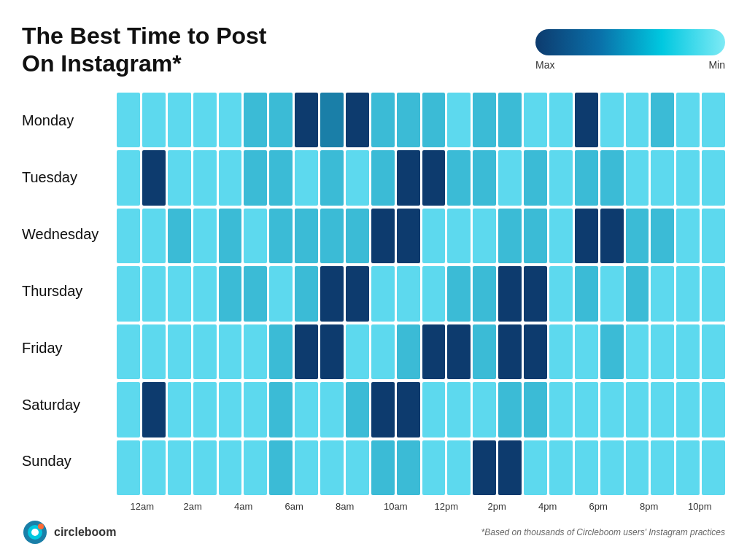 This screenshot has height=560, width=747. What do you see at coordinates (421, 120) in the screenshot?
I see `day-row-monday` at bounding box center [421, 120].